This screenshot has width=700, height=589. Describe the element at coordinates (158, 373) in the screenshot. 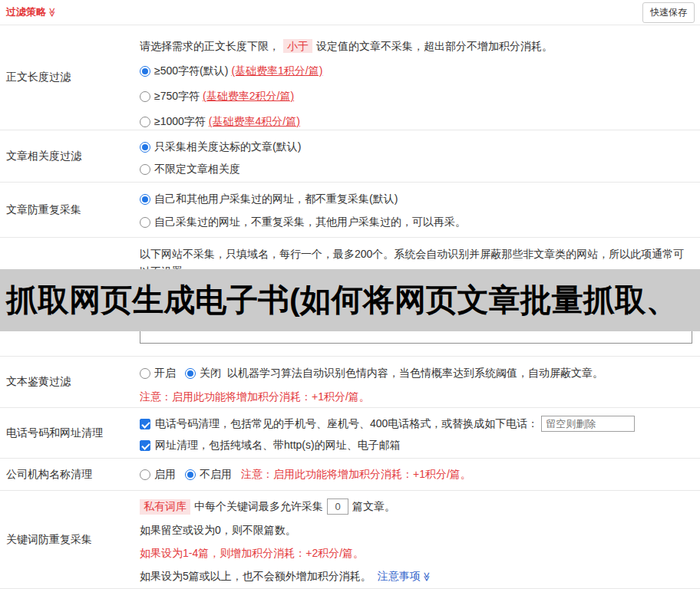

I see `radio-option-porn-on: 开启` at that location.